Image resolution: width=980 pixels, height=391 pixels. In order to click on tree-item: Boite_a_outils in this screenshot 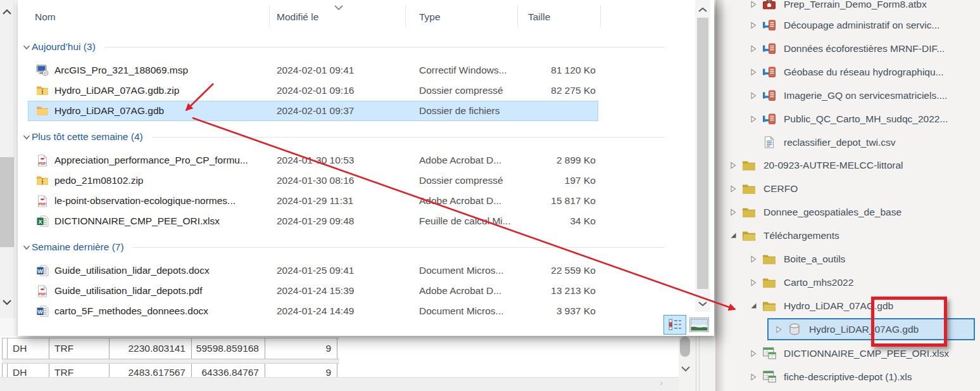, I will do `click(848, 259)`.